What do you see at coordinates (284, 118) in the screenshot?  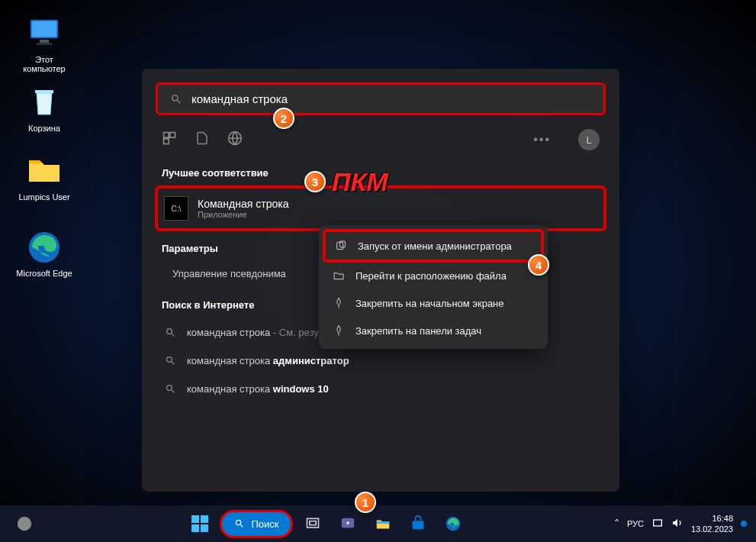 I see `annotation-marker-2: 2` at bounding box center [284, 118].